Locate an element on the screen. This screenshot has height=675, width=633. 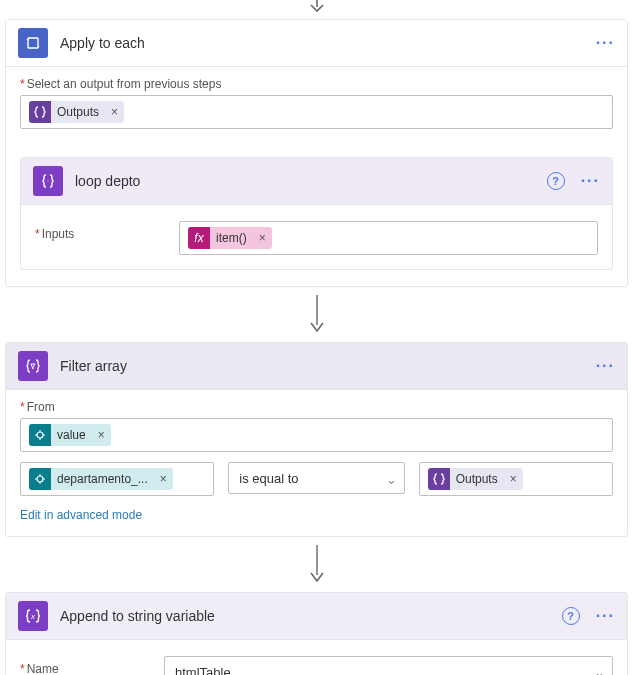
loop-depto-menu: ··· is located at coordinates (590, 181).